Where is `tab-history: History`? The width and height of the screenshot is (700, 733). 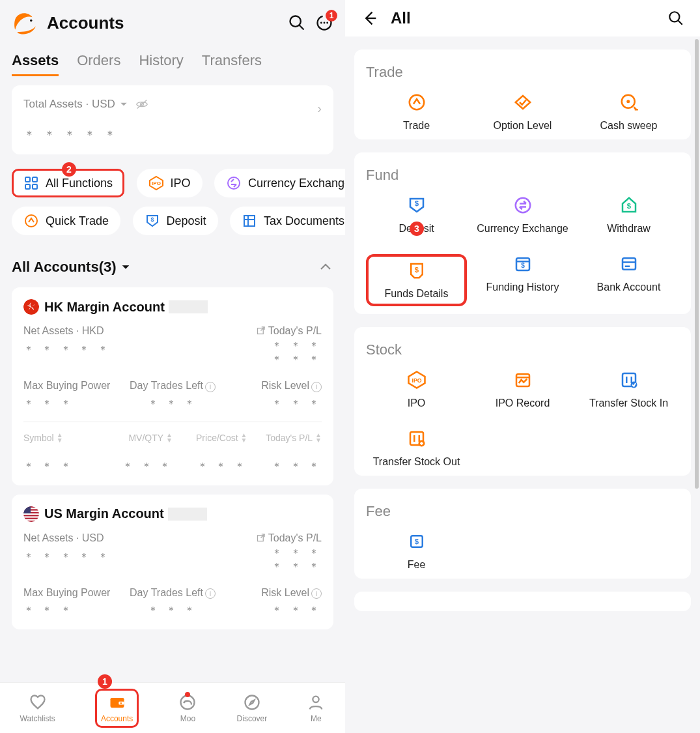
tab-history: History is located at coordinates (161, 64).